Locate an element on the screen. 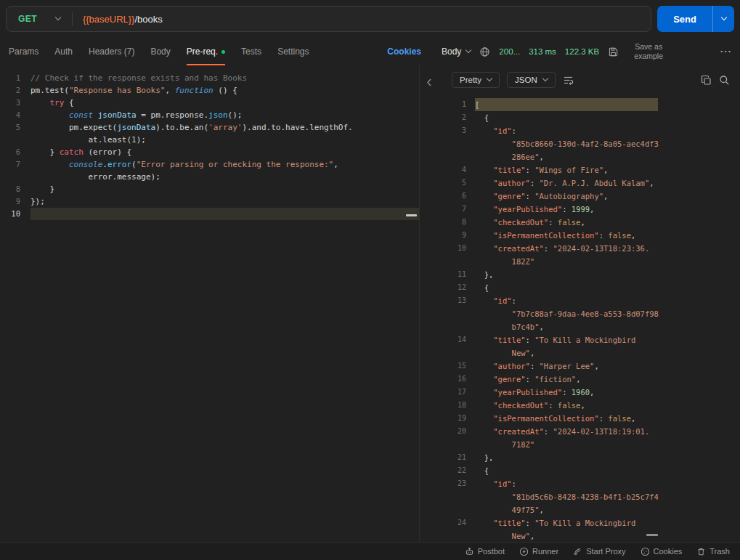 This screenshot has height=560, width=740. line-content: console.error("Error parsing or checking… is located at coordinates (225, 171).